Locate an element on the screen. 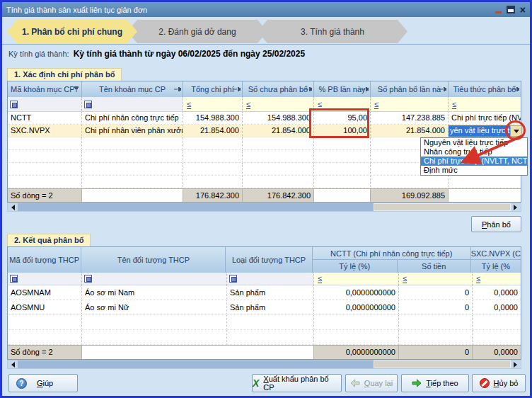 Image resolution: width=532 pixels, height=398 pixels. cell-phanbo: 147.238.885 is located at coordinates (410, 118).